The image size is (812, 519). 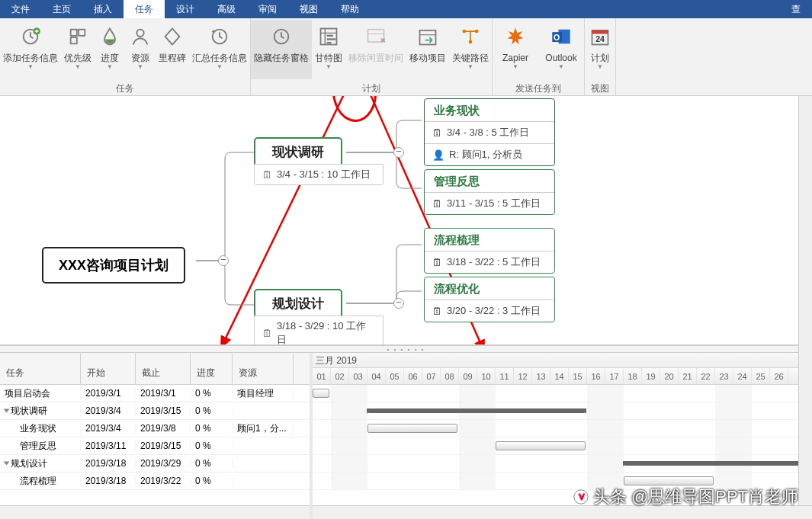 What do you see at coordinates (38, 447) in the screenshot?
I see `task-name: 管理反思` at bounding box center [38, 447].